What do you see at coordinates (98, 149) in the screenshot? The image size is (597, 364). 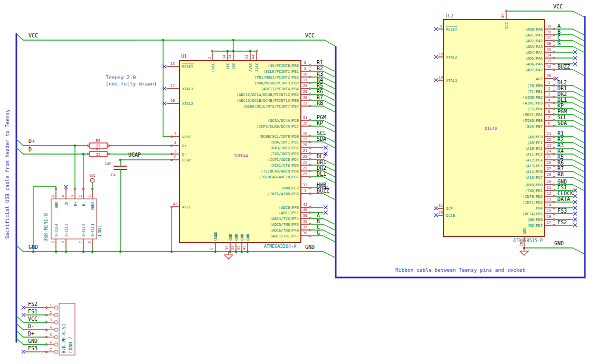 I see `resistor-ref: R3` at bounding box center [98, 149].